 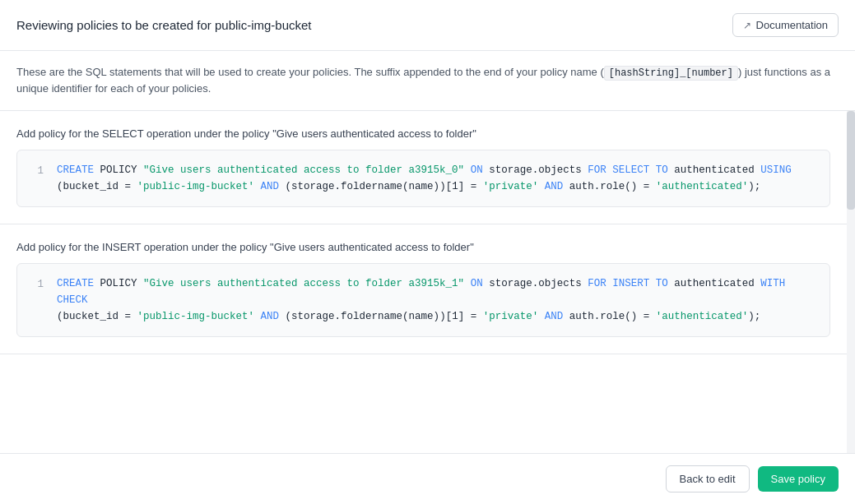 What do you see at coordinates (747, 25) in the screenshot?
I see `external-link-icon: ↗` at bounding box center [747, 25].